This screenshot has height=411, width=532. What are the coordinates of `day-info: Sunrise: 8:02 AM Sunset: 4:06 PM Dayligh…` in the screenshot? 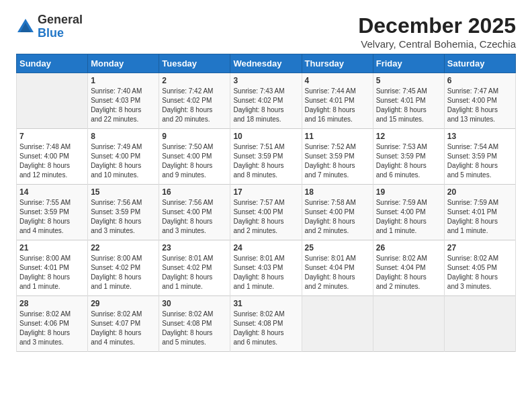 It's located at (52, 328).